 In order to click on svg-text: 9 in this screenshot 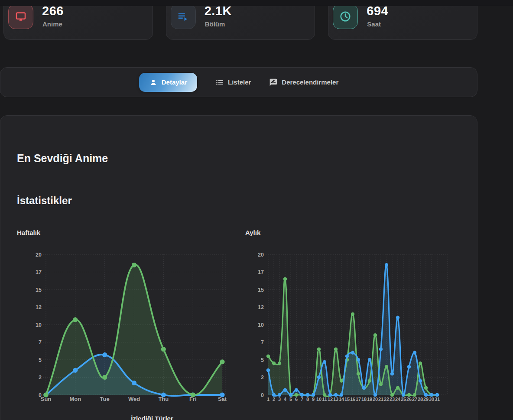, I will do `click(313, 399)`.